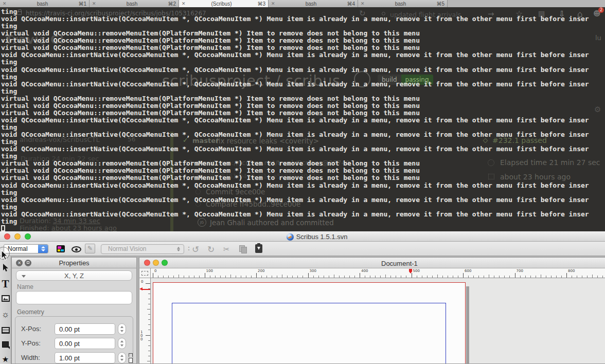 This screenshot has width=605, height=364. I want to click on redo-button: ↻, so click(211, 250).